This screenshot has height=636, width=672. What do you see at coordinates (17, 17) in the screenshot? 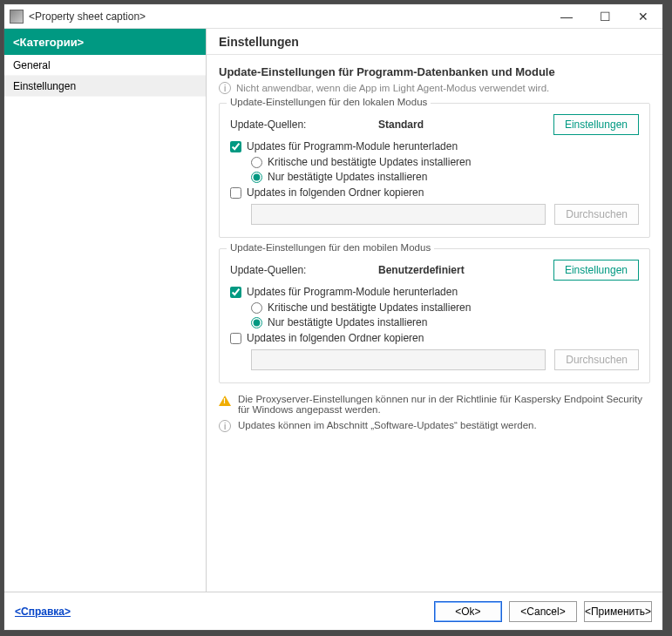
I see `app-icon` at bounding box center [17, 17].